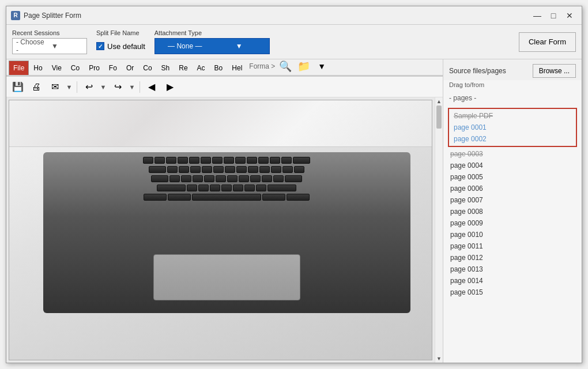 The height and width of the screenshot is (369, 588). I want to click on attachment-type-select: — None — ▼, so click(212, 46).